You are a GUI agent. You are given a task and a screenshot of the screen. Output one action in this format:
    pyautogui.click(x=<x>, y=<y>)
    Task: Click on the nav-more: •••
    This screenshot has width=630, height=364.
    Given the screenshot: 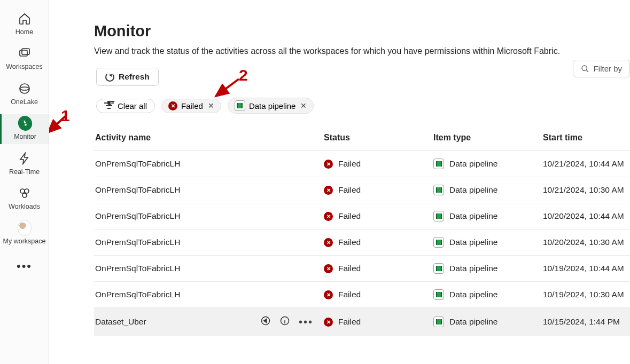 What is the action you would take?
    pyautogui.click(x=25, y=267)
    